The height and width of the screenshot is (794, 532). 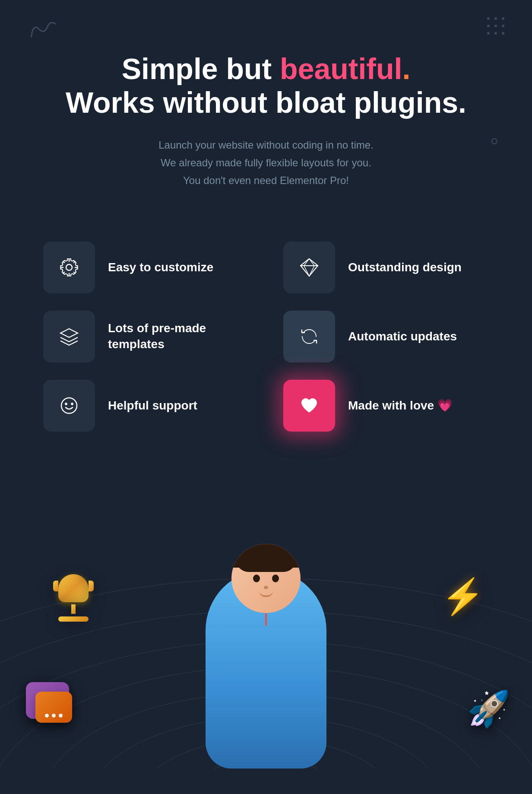 What do you see at coordinates (161, 267) in the screenshot?
I see `feature-label-easy-customize: Easy to customize` at bounding box center [161, 267].